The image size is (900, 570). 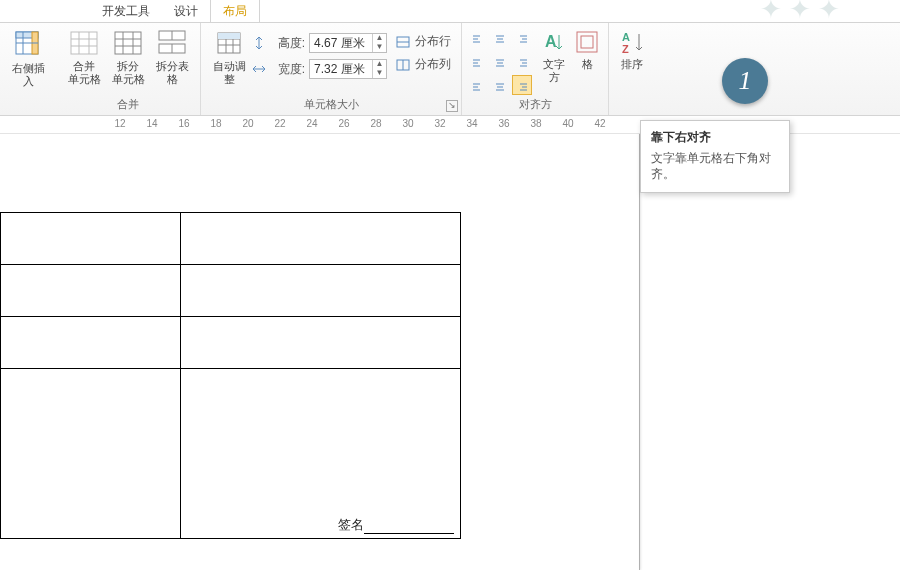 What do you see at coordinates (229, 43) in the screenshot?
I see `autofit-icon` at bounding box center [229, 43].